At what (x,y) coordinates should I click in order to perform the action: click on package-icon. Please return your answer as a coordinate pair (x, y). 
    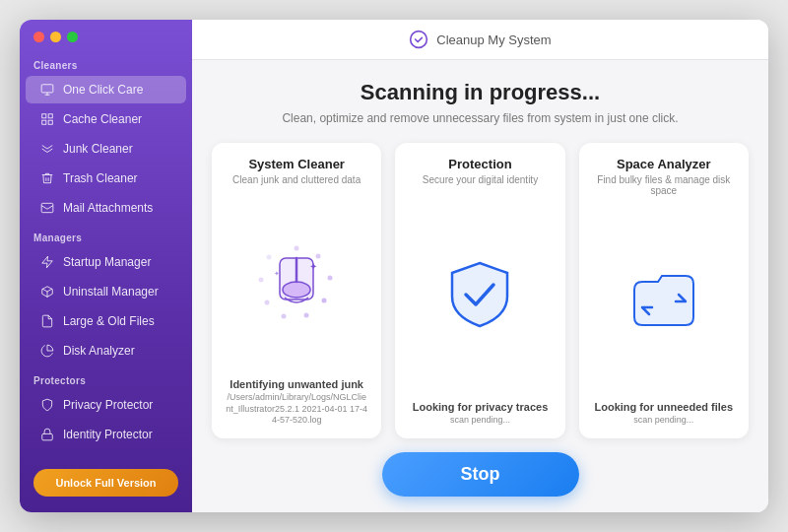
    Looking at the image, I should click on (47, 292).